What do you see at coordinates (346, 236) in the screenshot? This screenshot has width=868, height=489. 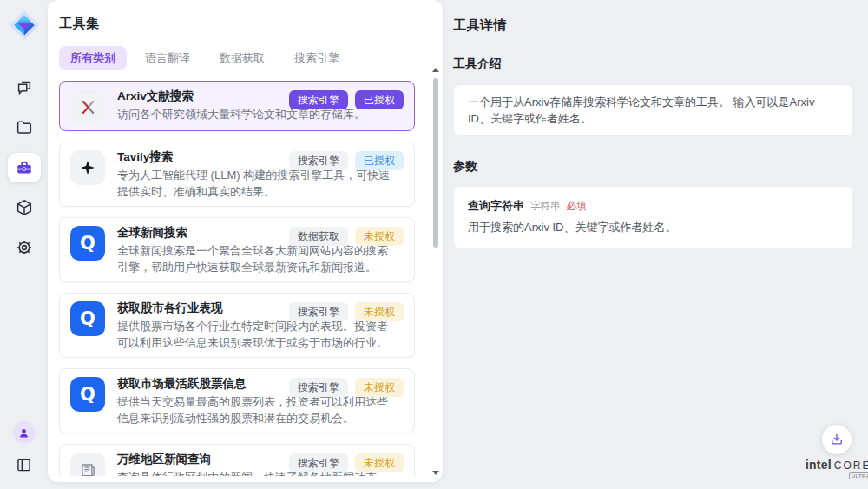 I see `tool-badges: 数据获取 未授权` at bounding box center [346, 236].